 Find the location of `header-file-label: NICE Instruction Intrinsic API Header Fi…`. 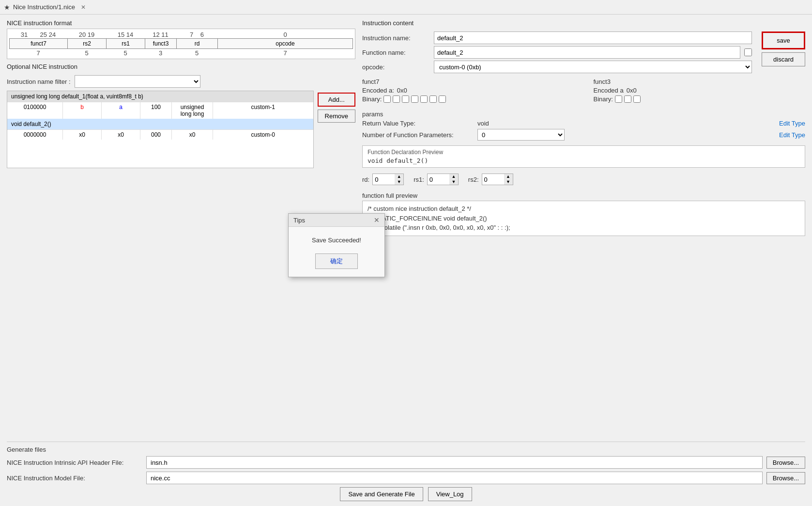

header-file-label: NICE Instruction Intrinsic API Header Fi… is located at coordinates (75, 462).